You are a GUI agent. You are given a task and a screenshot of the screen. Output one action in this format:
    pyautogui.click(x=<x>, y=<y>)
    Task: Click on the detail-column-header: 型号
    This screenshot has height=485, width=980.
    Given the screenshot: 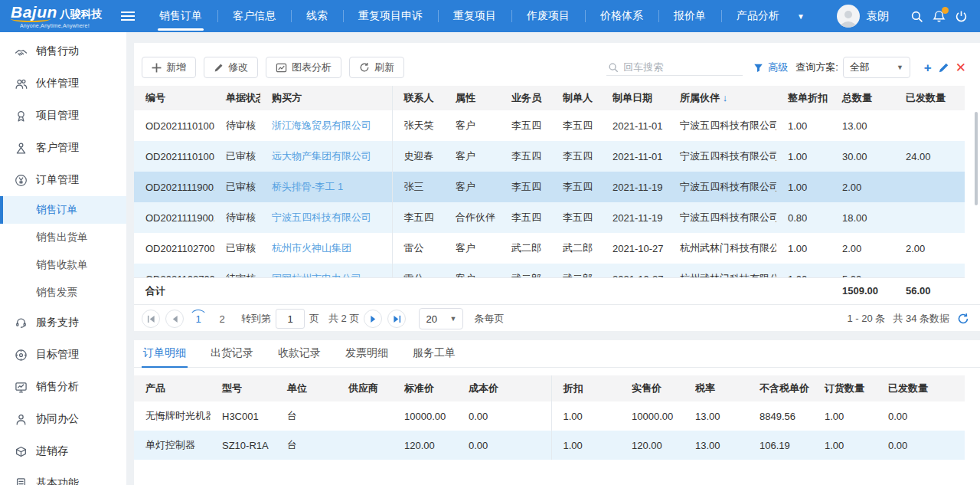 What is the action you would take?
    pyautogui.click(x=243, y=388)
    